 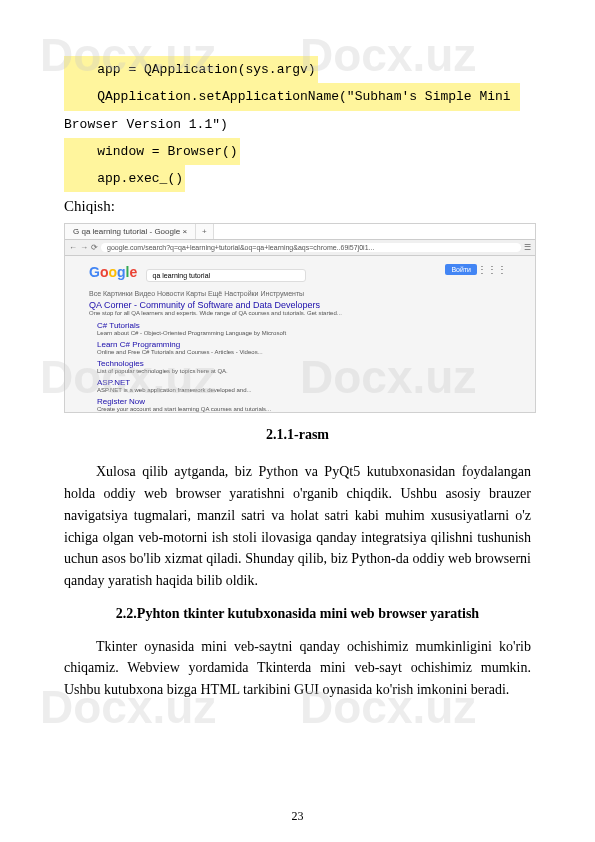 I want to click on apps-icon: ⋮⋮⋮, so click(x=492, y=270).